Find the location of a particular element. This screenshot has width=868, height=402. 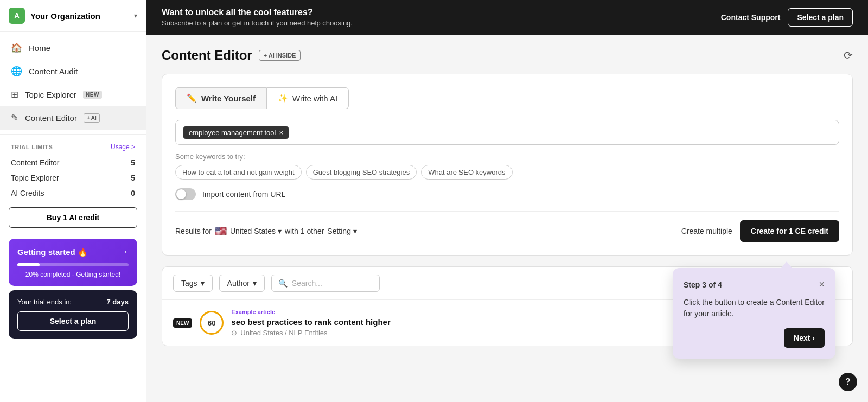

tooltip-header: Step 3 of 4 × is located at coordinates (754, 284).